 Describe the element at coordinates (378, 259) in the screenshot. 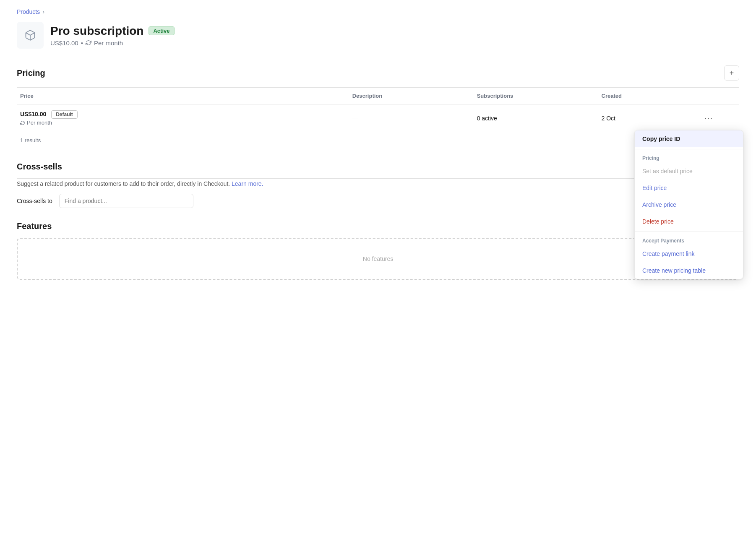

I see `features-empty-state: No features` at that location.